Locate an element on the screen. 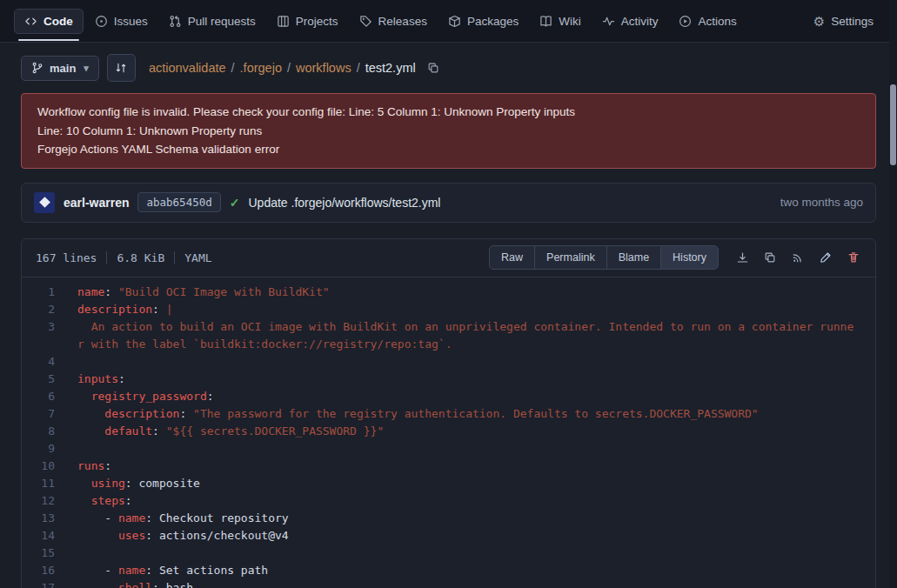 The width and height of the screenshot is (897, 588). line-number: 5 is located at coordinates (44, 379).